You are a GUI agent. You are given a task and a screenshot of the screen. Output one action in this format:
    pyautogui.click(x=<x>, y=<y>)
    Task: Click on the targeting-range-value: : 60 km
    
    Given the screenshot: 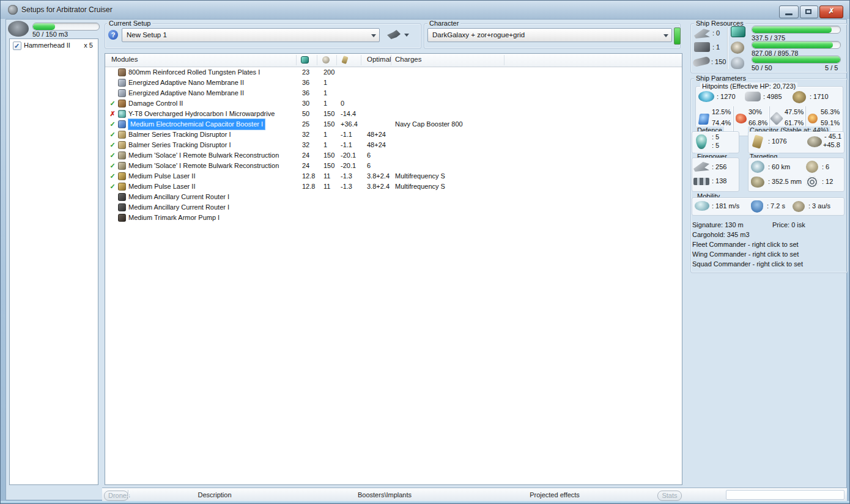 What is the action you would take?
    pyautogui.click(x=779, y=167)
    